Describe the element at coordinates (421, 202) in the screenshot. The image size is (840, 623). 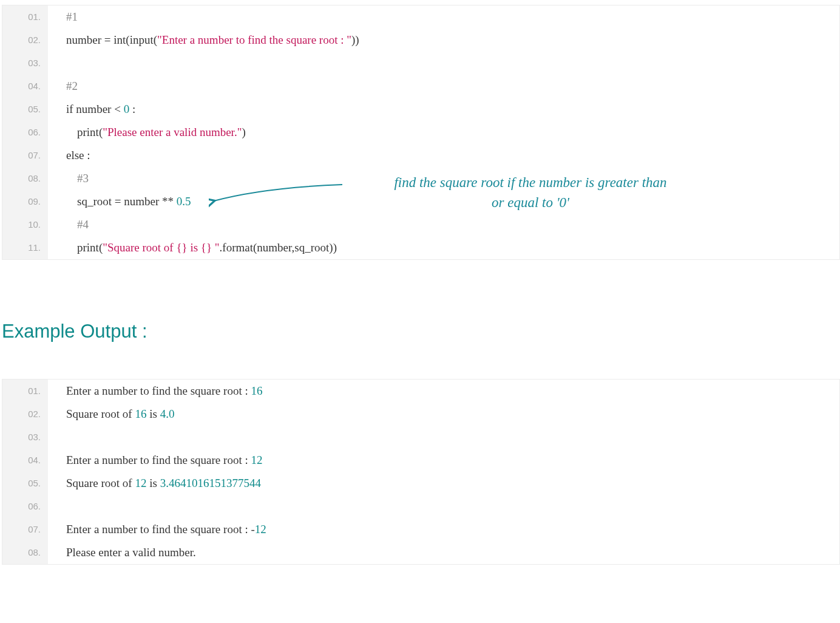
I see `code-row: 09.sq_root = number ** 0.5` at that location.